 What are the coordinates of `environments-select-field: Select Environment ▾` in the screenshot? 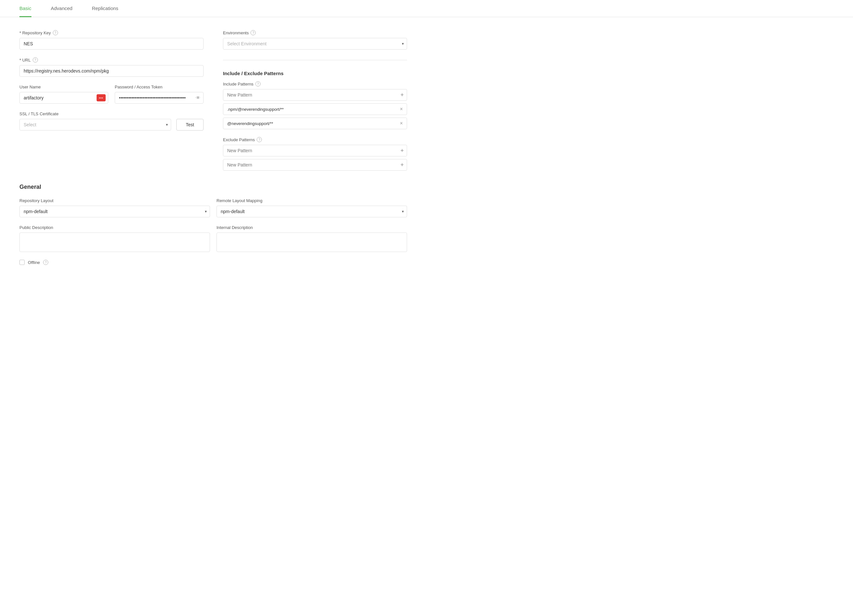 It's located at (315, 44).